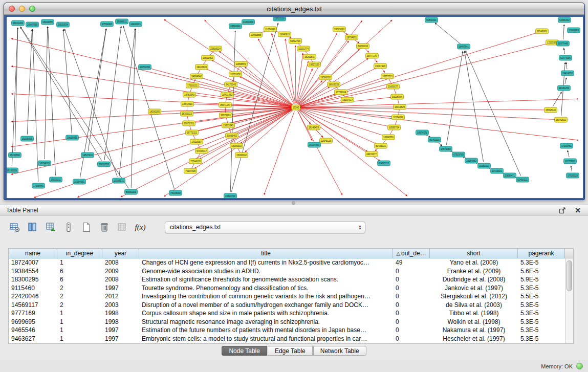 The height and width of the screenshot is (372, 588). Describe the element at coordinates (551, 110) in the screenshot. I see `graph-node: 15958120` at that location.